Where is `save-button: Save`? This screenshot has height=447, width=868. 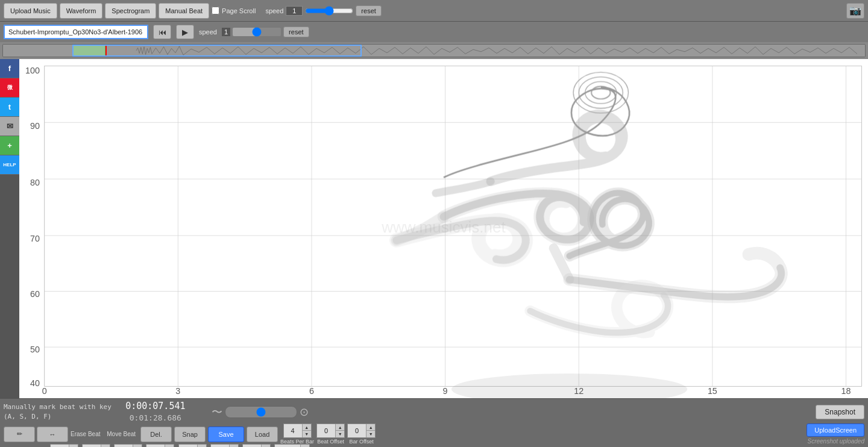
save-button: Save is located at coordinates (226, 434).